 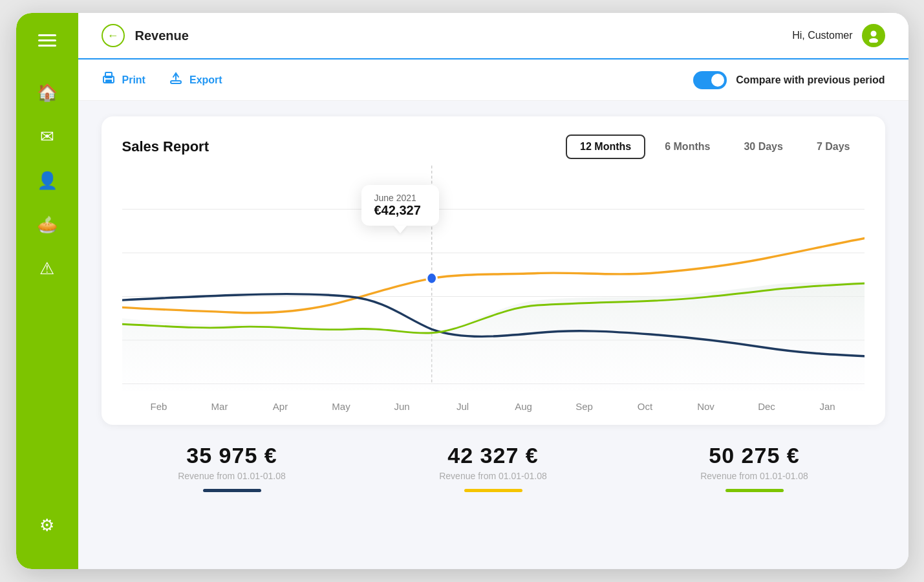 What do you see at coordinates (47, 225) in the screenshot?
I see `pie-chart-icon: 🥧` at bounding box center [47, 225].